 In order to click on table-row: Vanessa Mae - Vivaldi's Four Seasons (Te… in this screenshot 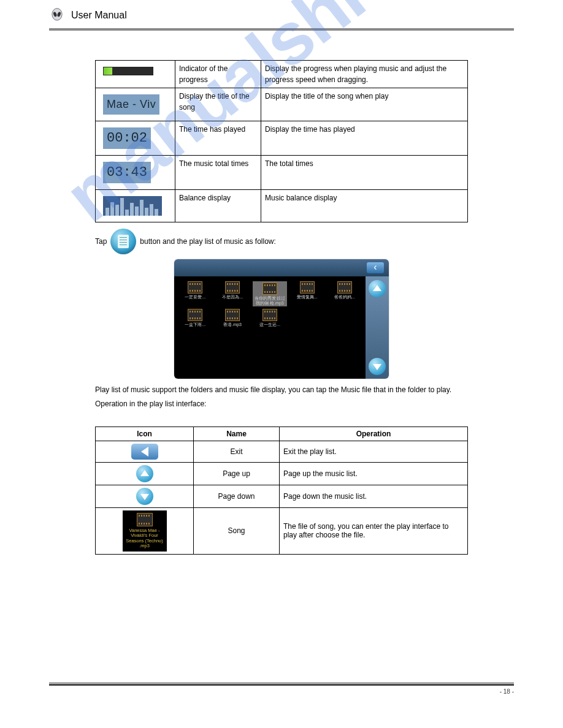, I will do `click(282, 531)`.